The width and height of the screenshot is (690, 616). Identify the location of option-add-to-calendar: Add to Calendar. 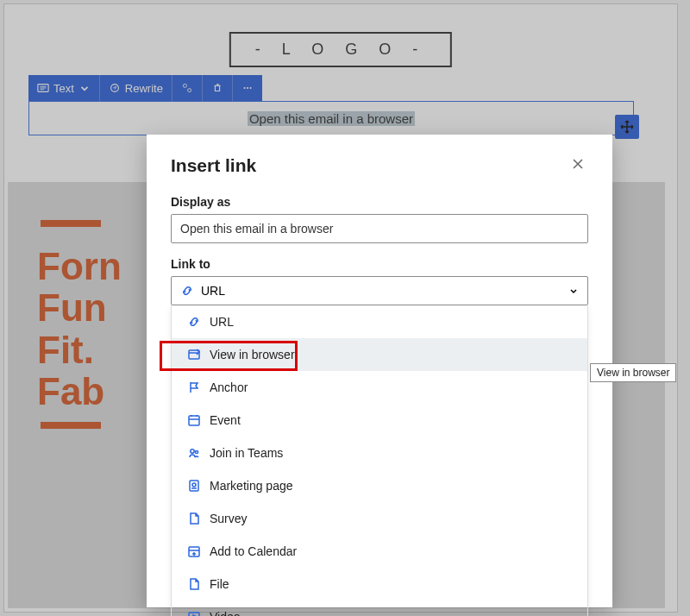
(380, 551).